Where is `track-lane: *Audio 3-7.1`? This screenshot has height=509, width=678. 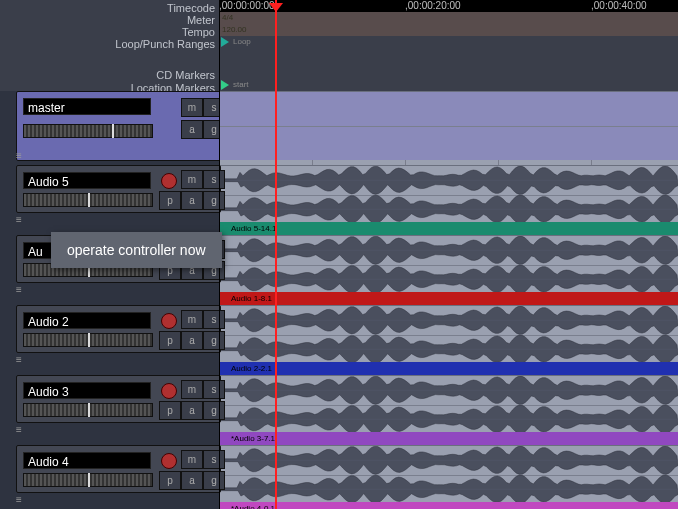
track-lane: *Audio 3-7.1 is located at coordinates (448, 410).